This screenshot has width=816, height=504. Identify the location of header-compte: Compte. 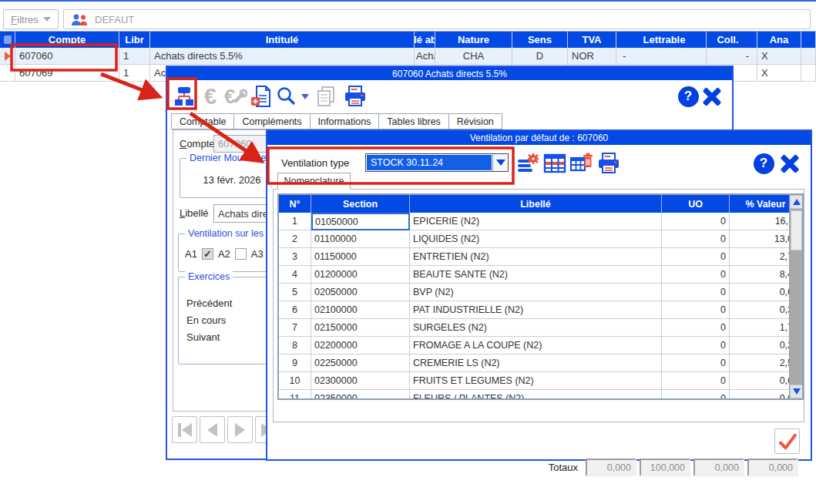
(68, 40).